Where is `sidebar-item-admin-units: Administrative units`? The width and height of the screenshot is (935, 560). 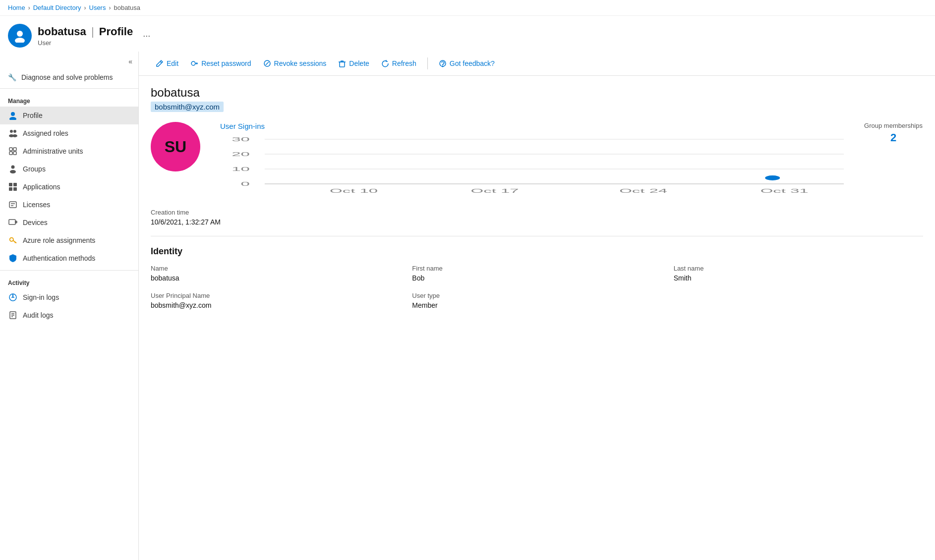 sidebar-item-admin-units: Administrative units is located at coordinates (69, 151).